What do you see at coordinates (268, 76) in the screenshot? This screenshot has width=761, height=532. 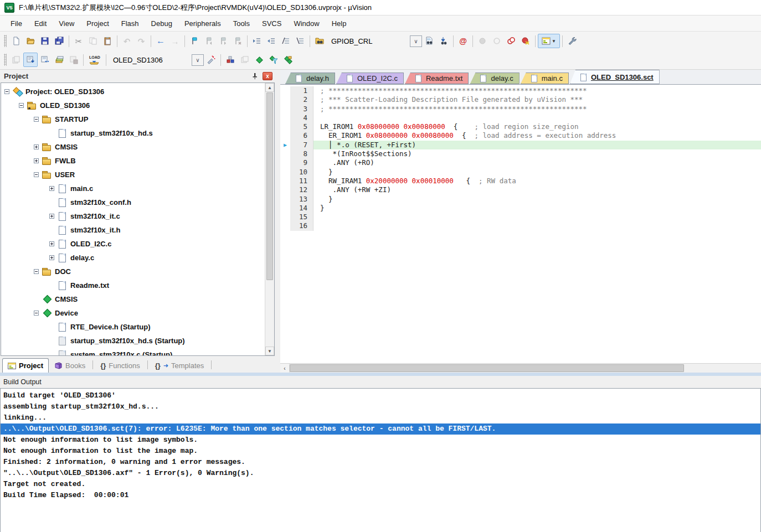 I see `close-panel-button: x` at bounding box center [268, 76].